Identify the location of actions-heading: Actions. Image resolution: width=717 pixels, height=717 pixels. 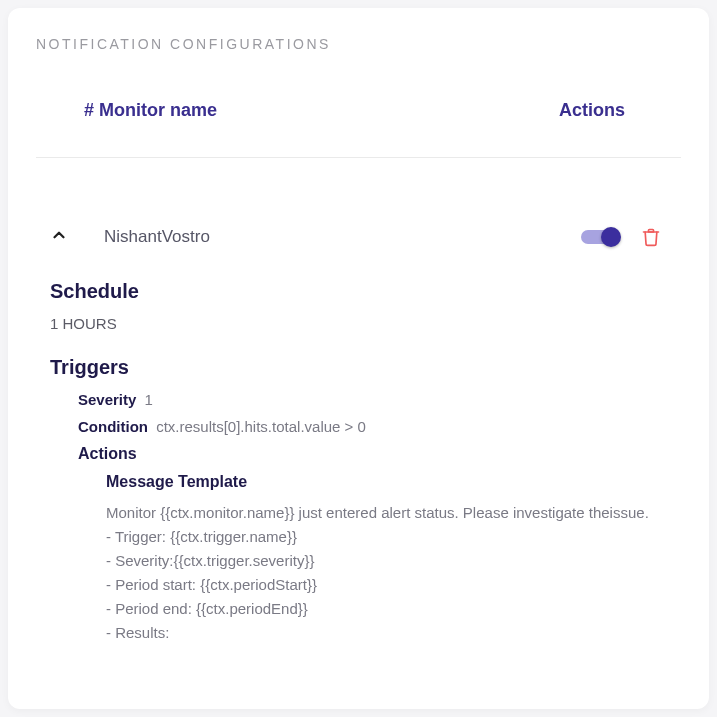
(372, 454).